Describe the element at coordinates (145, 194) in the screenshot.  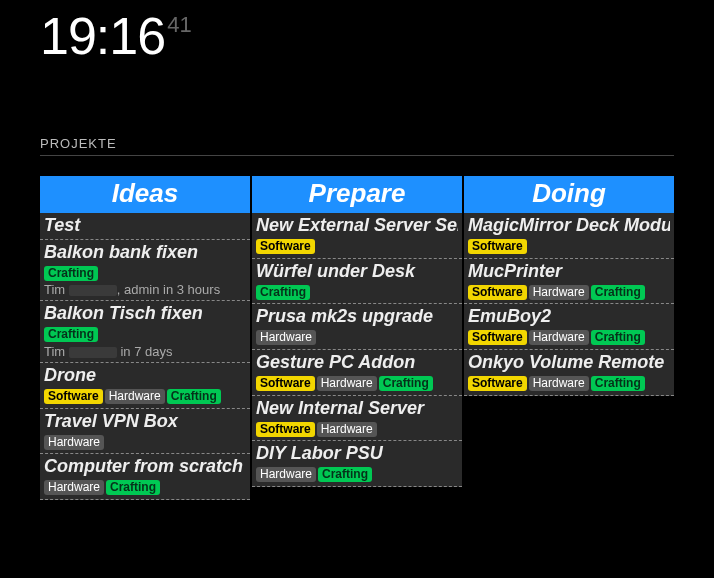
I see `column-header: Ideas` at that location.